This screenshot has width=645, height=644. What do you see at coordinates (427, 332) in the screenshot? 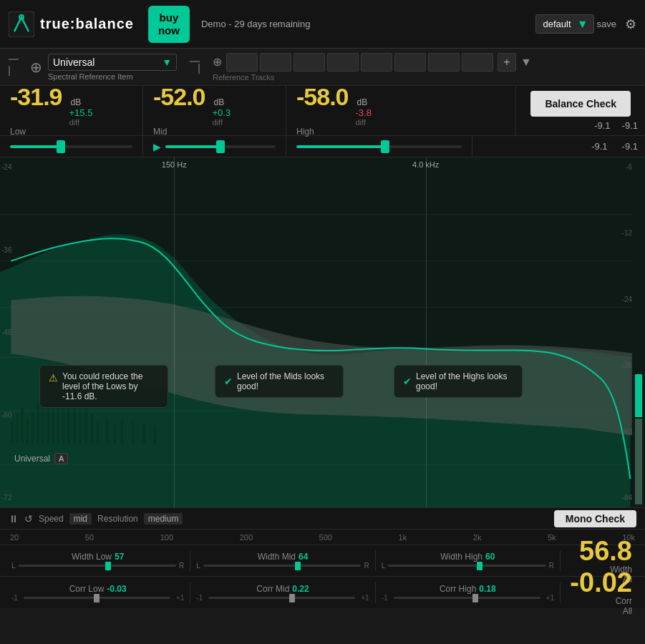
I see `freq-line-4khz` at bounding box center [427, 332].